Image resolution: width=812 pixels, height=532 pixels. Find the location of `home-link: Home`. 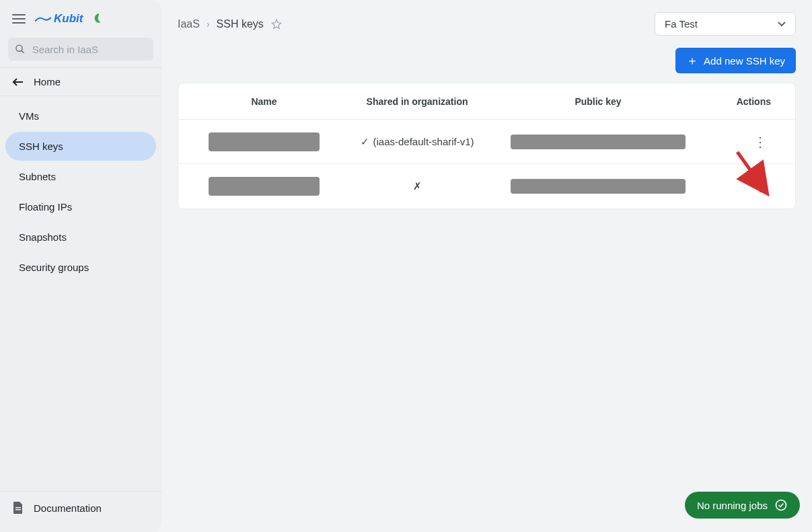

home-link: Home is located at coordinates (81, 82).